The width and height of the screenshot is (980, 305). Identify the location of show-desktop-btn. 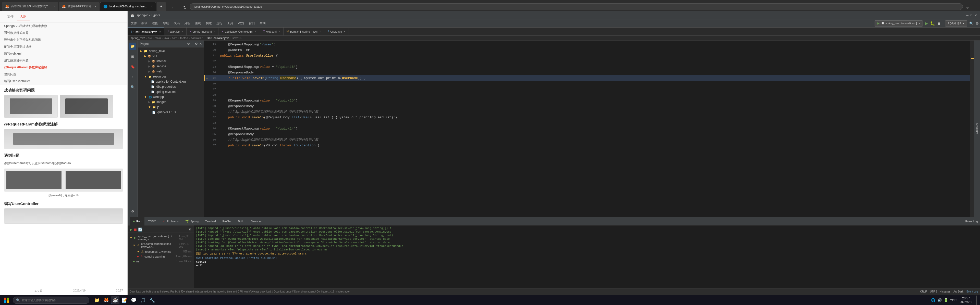
(977, 300).